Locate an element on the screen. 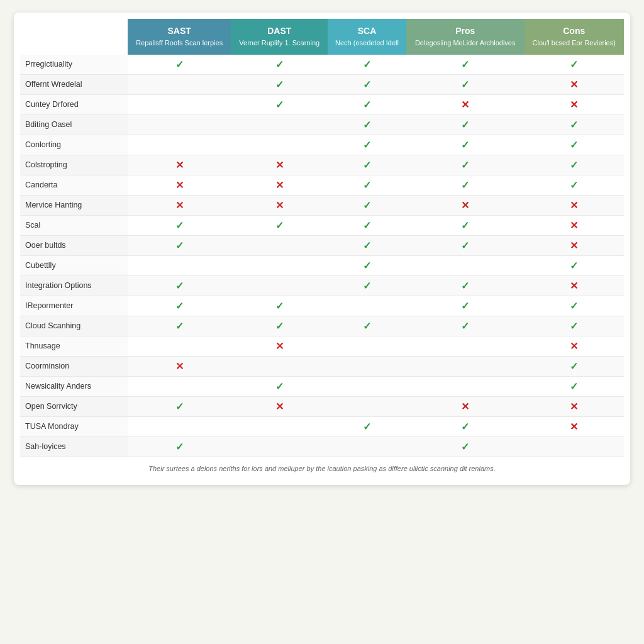  cell-feature: Coorminsion is located at coordinates (74, 366).